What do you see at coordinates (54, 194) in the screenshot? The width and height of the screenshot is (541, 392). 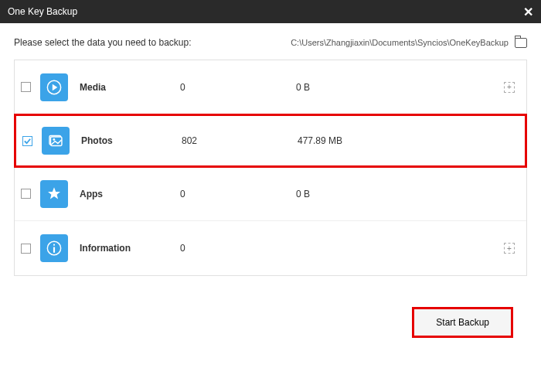 I see `apps-icon` at bounding box center [54, 194].